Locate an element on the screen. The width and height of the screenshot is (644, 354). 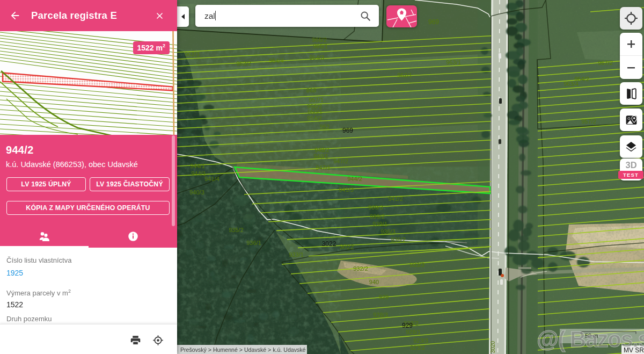
svg-text: 936/2 is located at coordinates (398, 240).